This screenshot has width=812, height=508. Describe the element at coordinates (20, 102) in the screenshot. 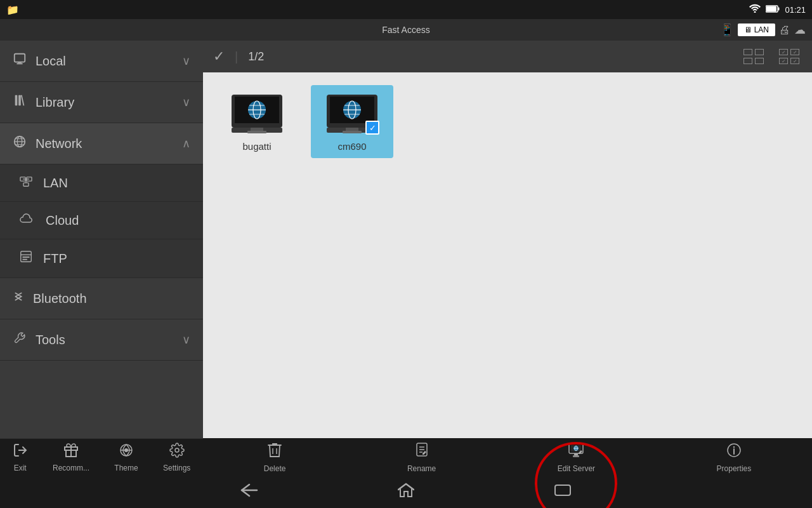

I see `library-icon` at that location.